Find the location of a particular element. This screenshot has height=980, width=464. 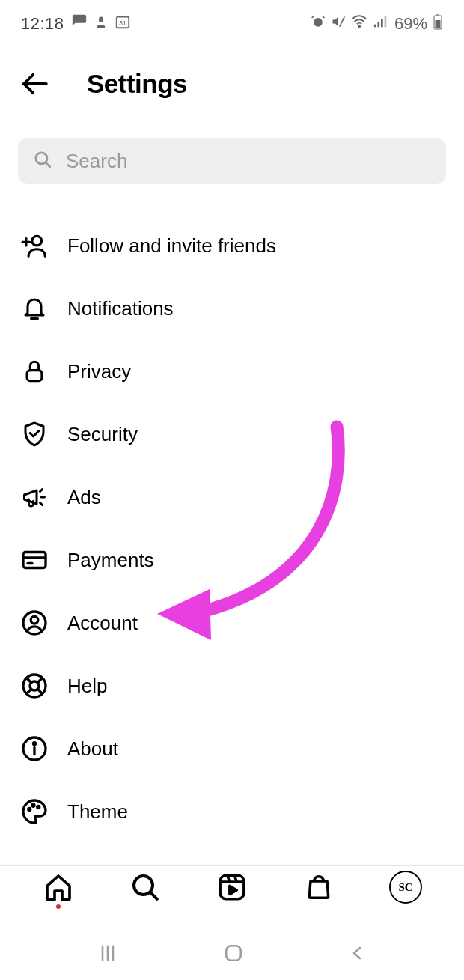

menu-label: Account is located at coordinates (103, 623).